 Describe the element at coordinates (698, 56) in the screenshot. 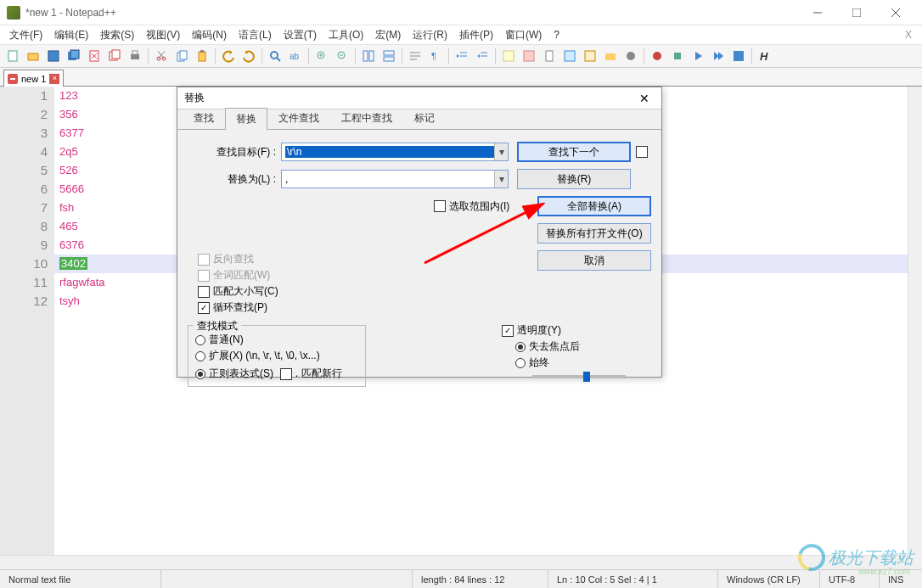

I see `play-icon` at that location.